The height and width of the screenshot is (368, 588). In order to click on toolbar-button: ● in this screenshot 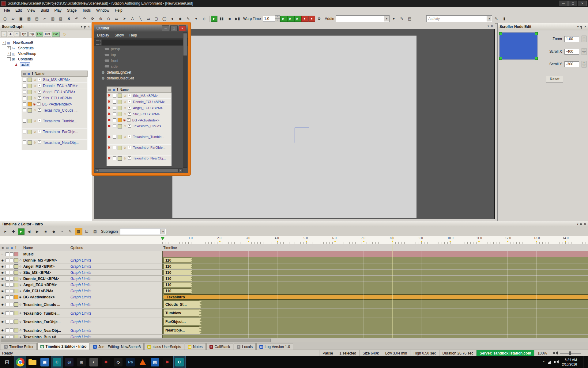, I will do `click(172, 19)`.